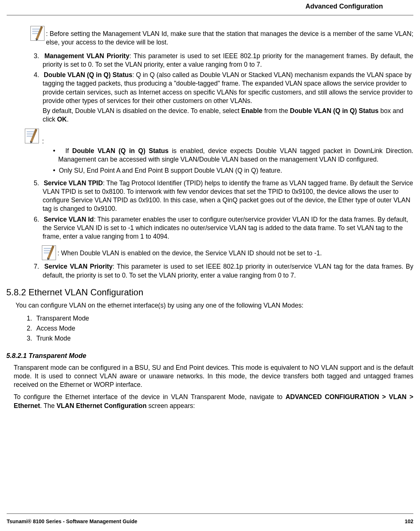 This screenshot has height=531, width=420. What do you see at coordinates (38, 183) in the screenshot?
I see `item-num: 5.` at bounding box center [38, 183].